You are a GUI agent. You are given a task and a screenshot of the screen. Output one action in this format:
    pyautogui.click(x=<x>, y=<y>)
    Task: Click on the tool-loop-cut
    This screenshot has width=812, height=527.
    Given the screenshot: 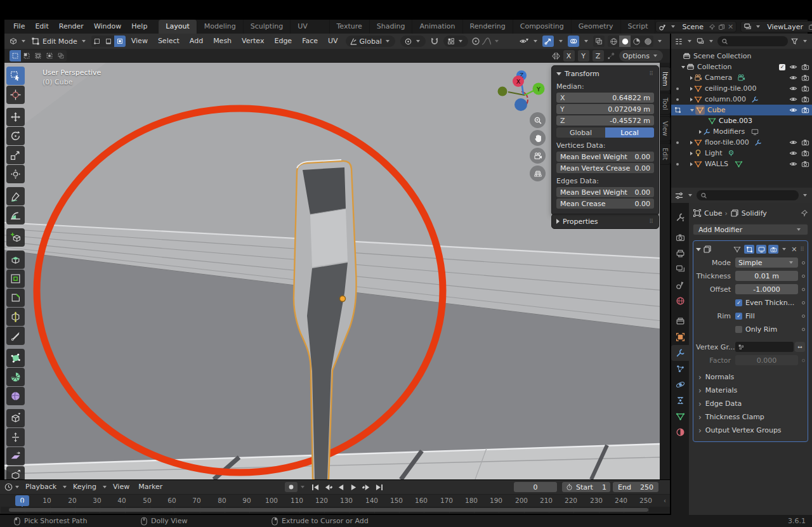 What is the action you would take?
    pyautogui.click(x=15, y=317)
    